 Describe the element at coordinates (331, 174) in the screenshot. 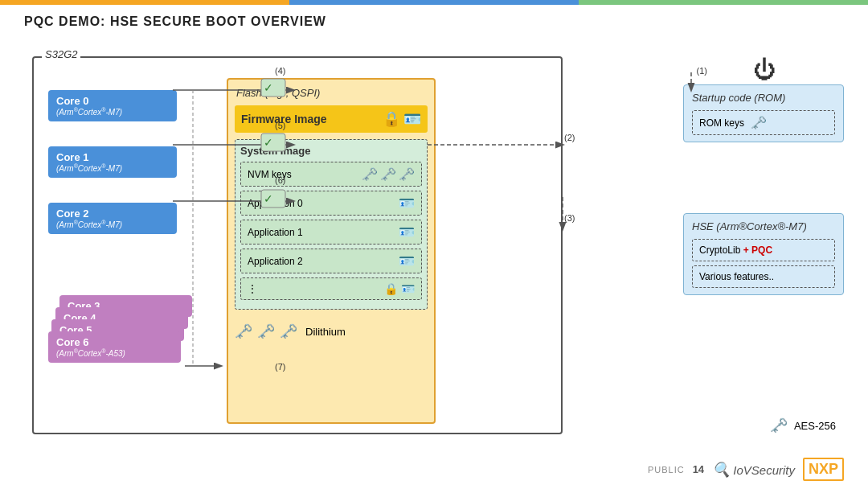

I see `nvm-keys-row: NVM keys 🗝️ 🗝️ 🗝️` at that location.